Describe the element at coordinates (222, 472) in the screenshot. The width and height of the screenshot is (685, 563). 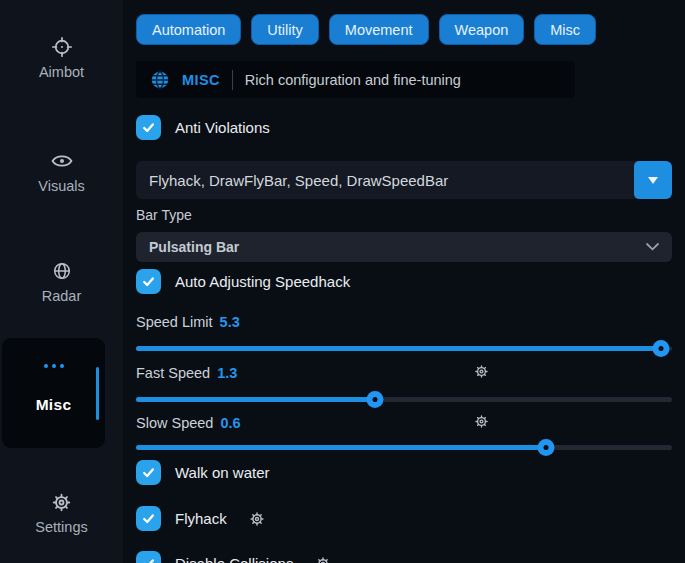
I see `toggle-label: Walk on water` at that location.